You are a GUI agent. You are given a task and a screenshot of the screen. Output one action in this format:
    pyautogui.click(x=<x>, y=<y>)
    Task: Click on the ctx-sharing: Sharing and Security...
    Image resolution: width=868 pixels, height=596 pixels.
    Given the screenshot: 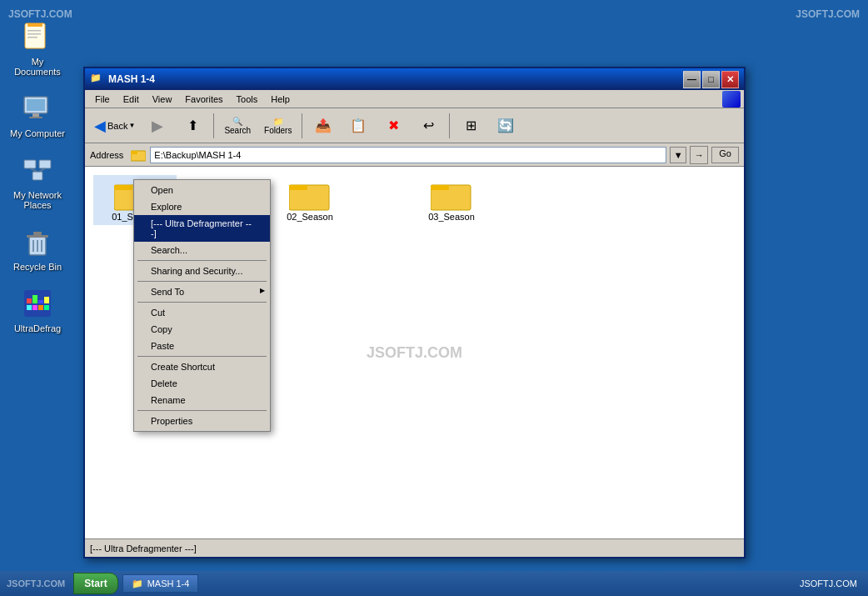 What is the action you would take?
    pyautogui.click(x=202, y=271)
    